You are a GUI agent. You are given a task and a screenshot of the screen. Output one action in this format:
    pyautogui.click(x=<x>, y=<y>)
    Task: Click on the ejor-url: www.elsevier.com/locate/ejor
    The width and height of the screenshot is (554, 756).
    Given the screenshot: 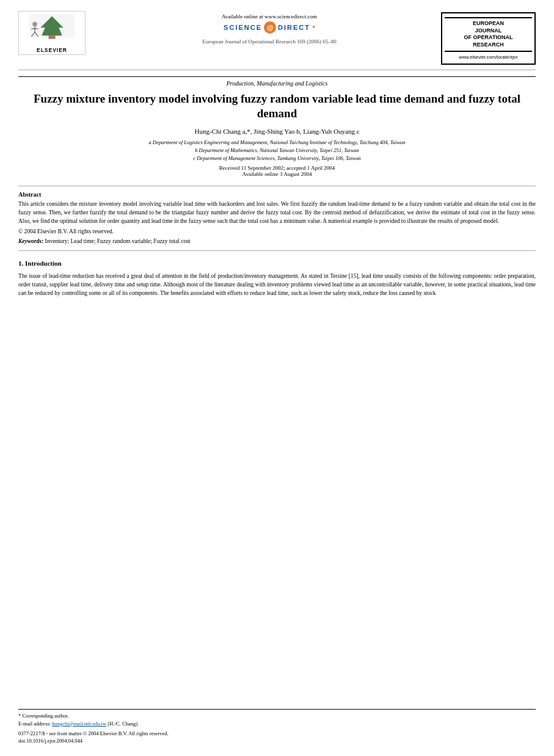 What is the action you would take?
    pyautogui.click(x=489, y=57)
    